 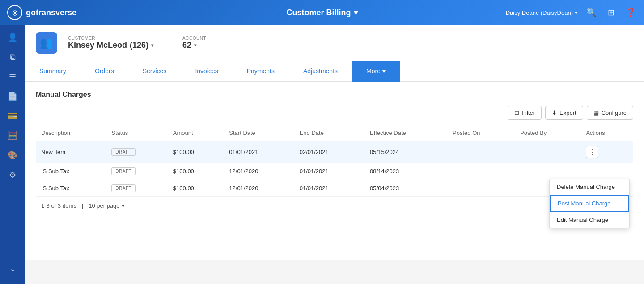 I want to click on account-info: ACCOUNT 62 ▾, so click(x=194, y=43).